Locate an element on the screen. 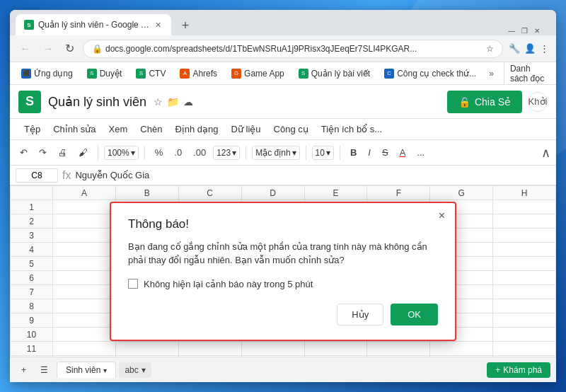 Image resolution: width=566 pixels, height=392 pixels. bookmark-gameapp: G Game App is located at coordinates (258, 74).